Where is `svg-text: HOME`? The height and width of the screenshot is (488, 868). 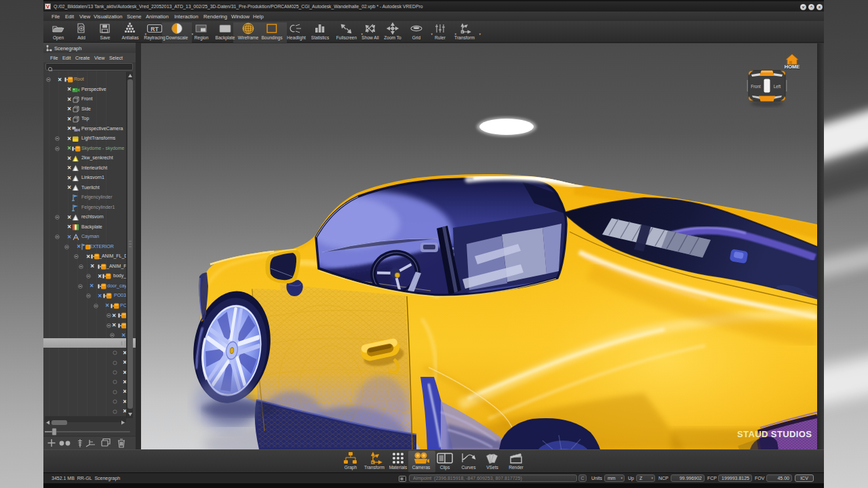 svg-text: HOME is located at coordinates (792, 66).